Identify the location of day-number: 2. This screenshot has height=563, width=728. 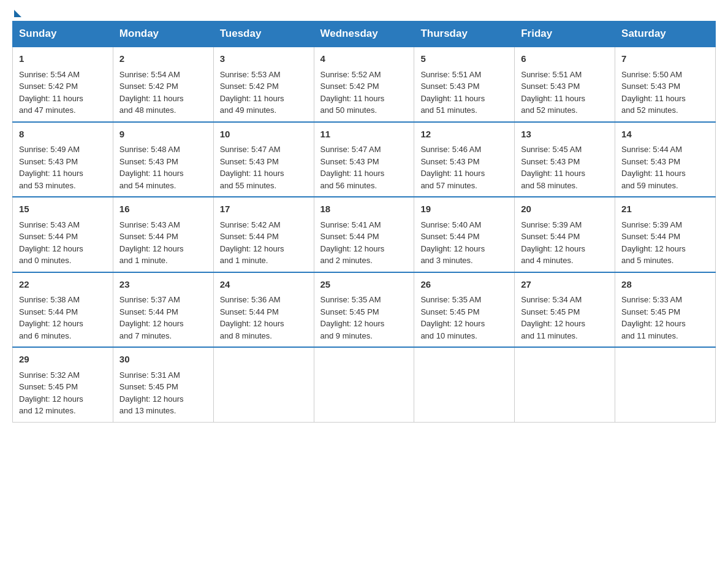
(163, 59).